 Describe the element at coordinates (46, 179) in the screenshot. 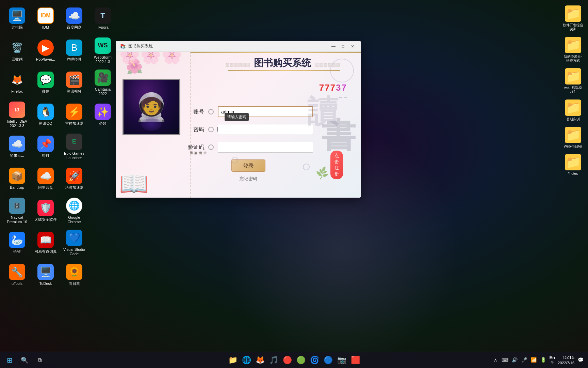

I see `icon-aliyun: ☁️ 阿里云盘` at that location.